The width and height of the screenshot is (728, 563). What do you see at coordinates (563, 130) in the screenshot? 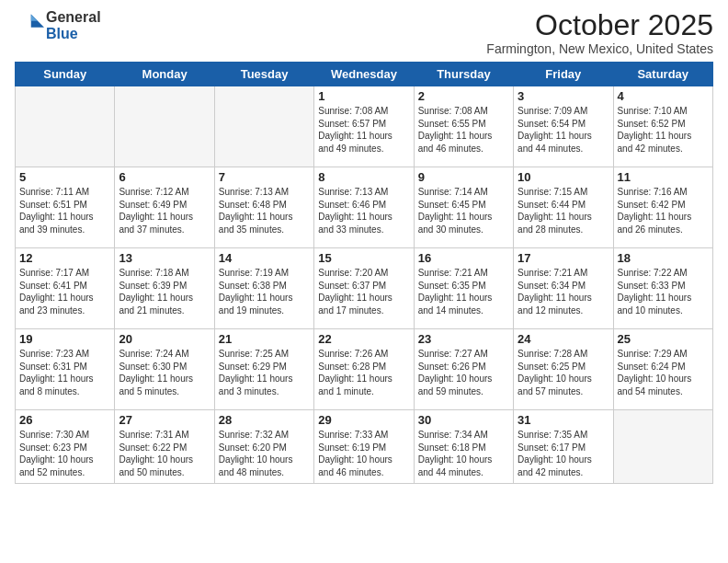
I see `cell-info: Sunrise: 7:09 AM Sunset: 6:54 PM Dayligh…` at bounding box center [563, 130].